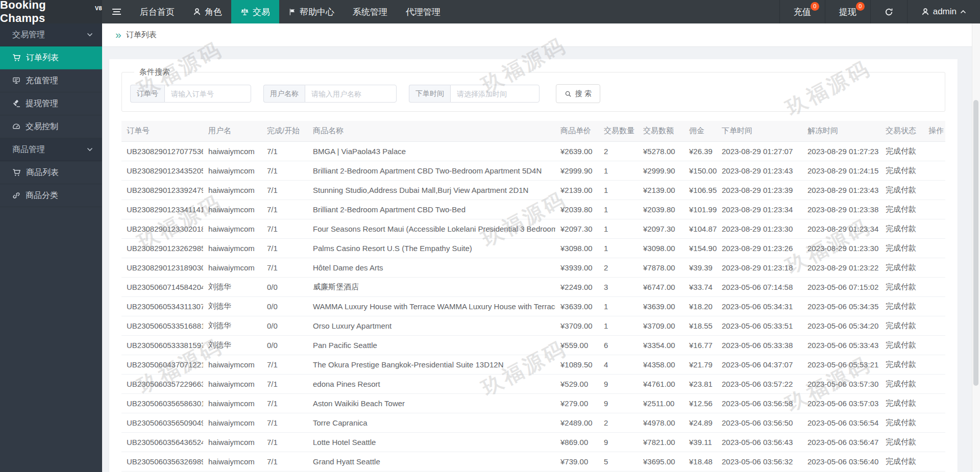 Image resolution: width=980 pixels, height=472 pixels. What do you see at coordinates (841, 306) in the screenshot?
I see `table-cell: 2023-05-06 05:34:35` at bounding box center [841, 306].